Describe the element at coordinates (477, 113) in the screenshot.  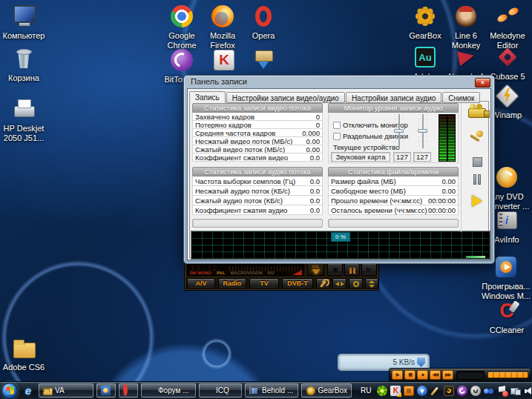
I see `record-video-button` at that location.